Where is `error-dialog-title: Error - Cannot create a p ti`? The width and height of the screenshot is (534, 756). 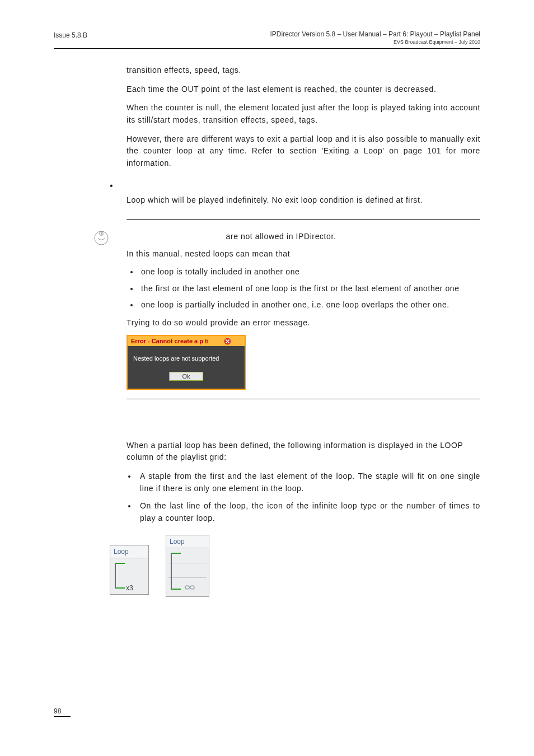
error-dialog-title: Error - Cannot create a p ti is located at coordinates (186, 341).